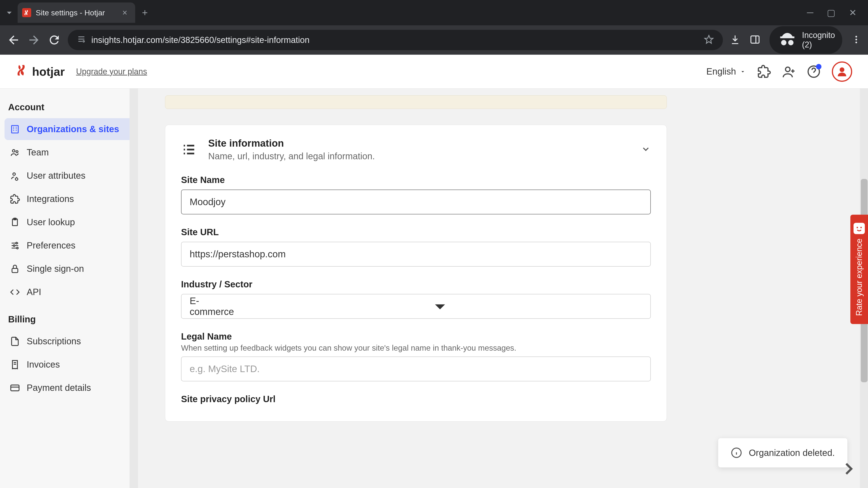 Image resolution: width=868 pixels, height=488 pixels. What do you see at coordinates (27, 13) in the screenshot?
I see `hotjar-favicon-icon` at bounding box center [27, 13].